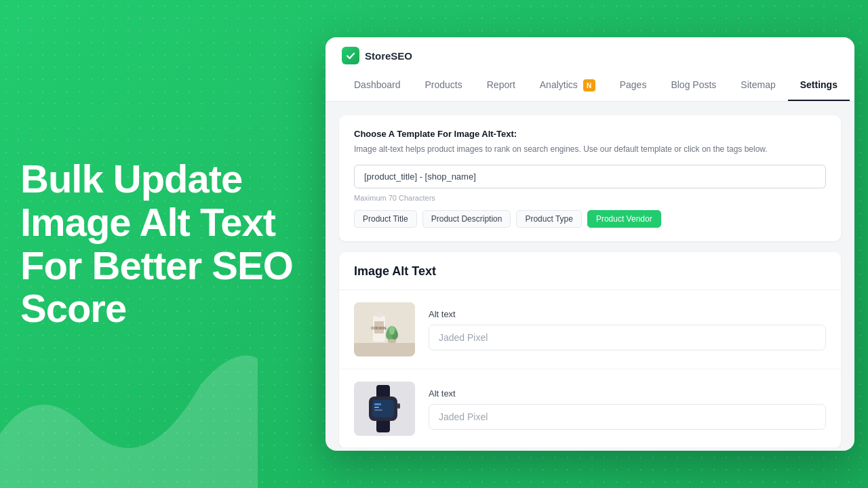 The height and width of the screenshot is (488, 868). Describe the element at coordinates (590, 176) in the screenshot. I see `template-input` at that location.